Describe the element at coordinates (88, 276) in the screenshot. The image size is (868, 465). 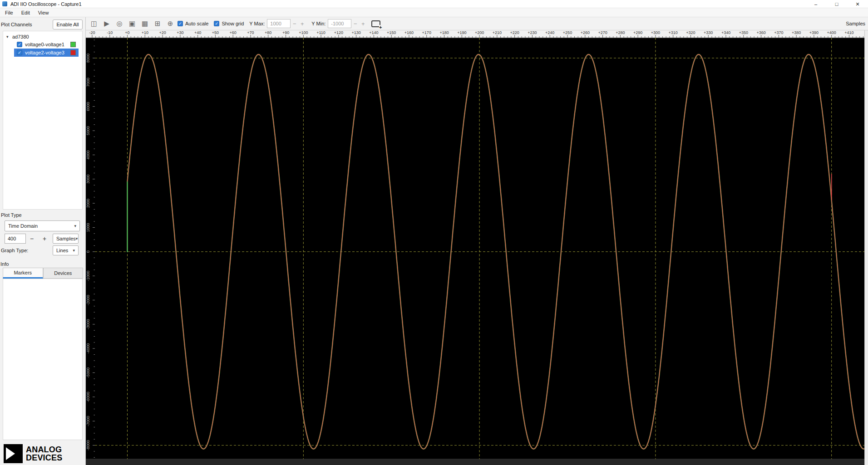
I see `svg-text: -1000` at that location.